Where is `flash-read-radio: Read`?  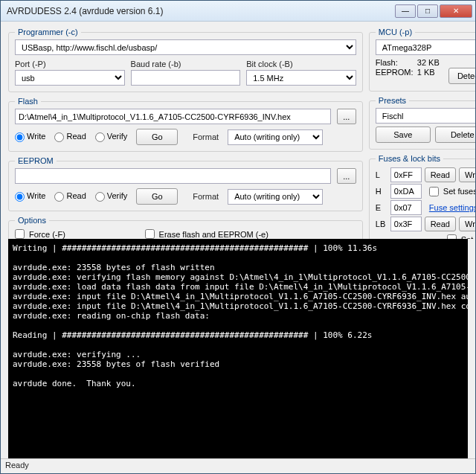 flash-read-radio: Read is located at coordinates (70, 137).